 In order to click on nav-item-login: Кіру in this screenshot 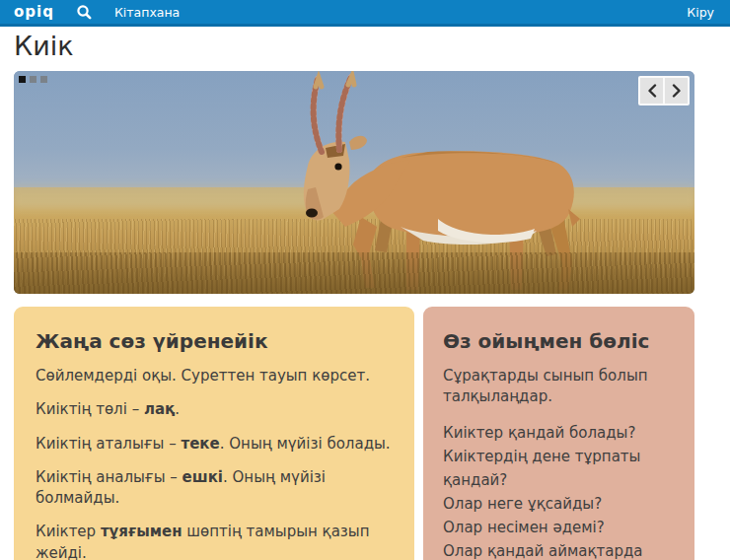, I will do `click(700, 12)`.